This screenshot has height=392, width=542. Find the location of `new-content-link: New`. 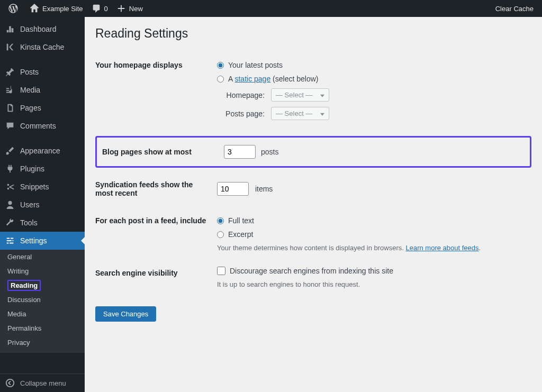

new-content-link: New is located at coordinates (130, 8).